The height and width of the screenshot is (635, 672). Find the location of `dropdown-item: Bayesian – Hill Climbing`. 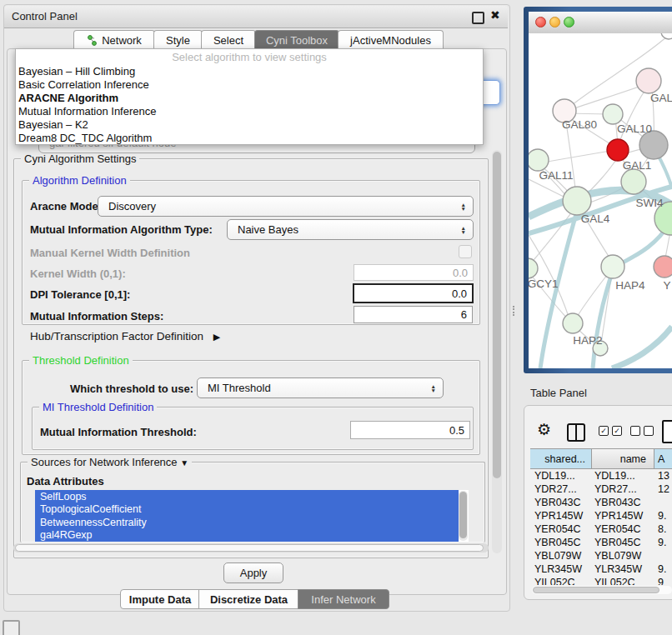

dropdown-item: Bayesian – Hill Climbing is located at coordinates (77, 72).